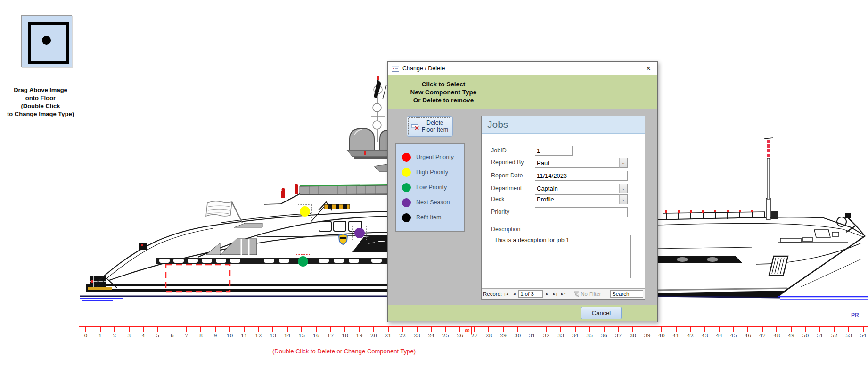  I want to click on department-label: Department, so click(506, 188).